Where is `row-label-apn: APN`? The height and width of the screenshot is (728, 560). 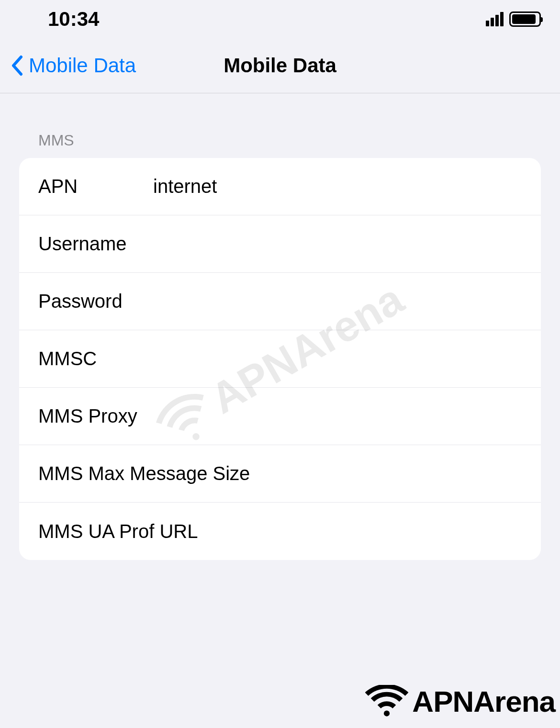 row-label-apn: APN is located at coordinates (96, 187).